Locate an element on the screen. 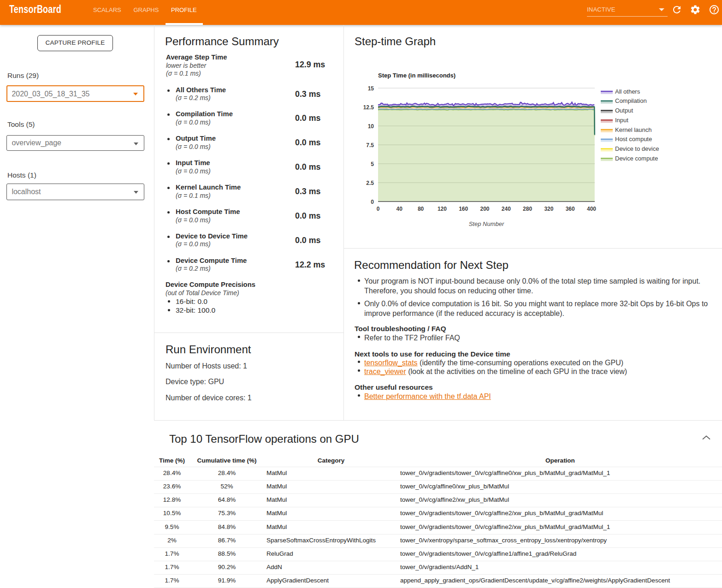 Image resolution: width=722 pixels, height=588 pixels. svg-text: Kernel launch is located at coordinates (633, 130).